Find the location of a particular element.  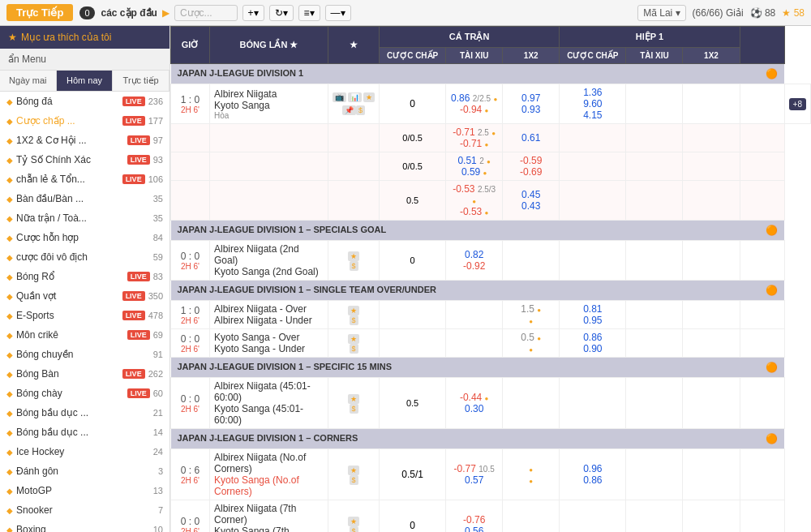

sidebar-item: ◆Quần vợtLIVE350 is located at coordinates (84, 296).